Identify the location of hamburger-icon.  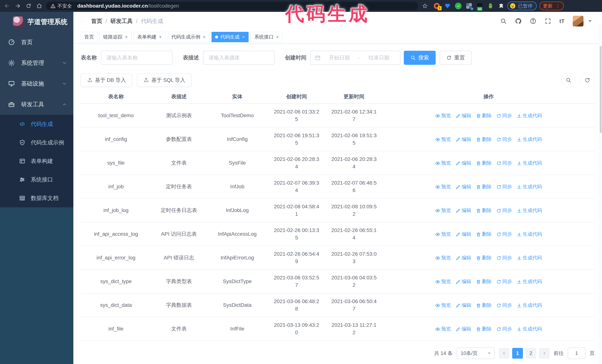
(83, 21).